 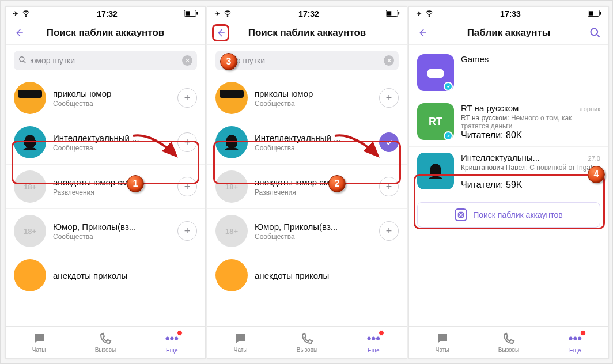 What do you see at coordinates (307, 60) in the screenshot?
I see `search-input: ор шутки ✕` at bounding box center [307, 60].